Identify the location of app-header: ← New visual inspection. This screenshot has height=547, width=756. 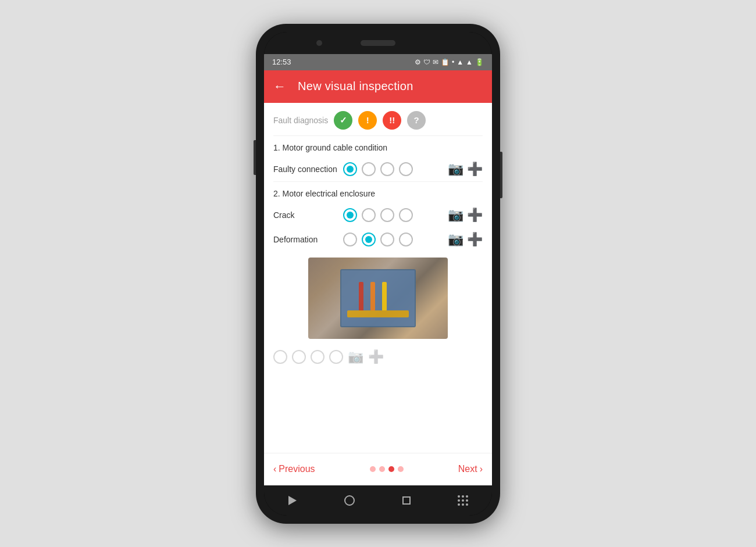
(378, 87).